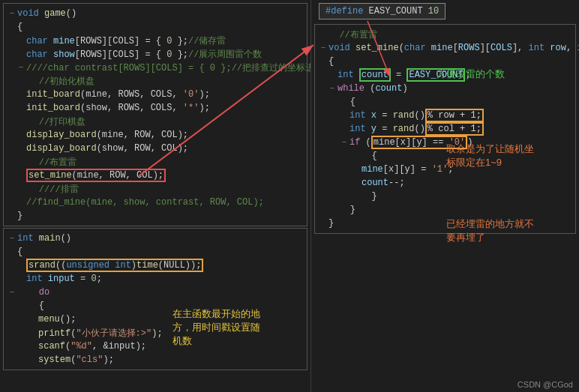 This screenshot has height=392, width=579. What do you see at coordinates (144, 54) in the screenshot?
I see `code-text: char show[ROWS][COLS] = { 0 };//展示周围雷个数` at bounding box center [144, 54].